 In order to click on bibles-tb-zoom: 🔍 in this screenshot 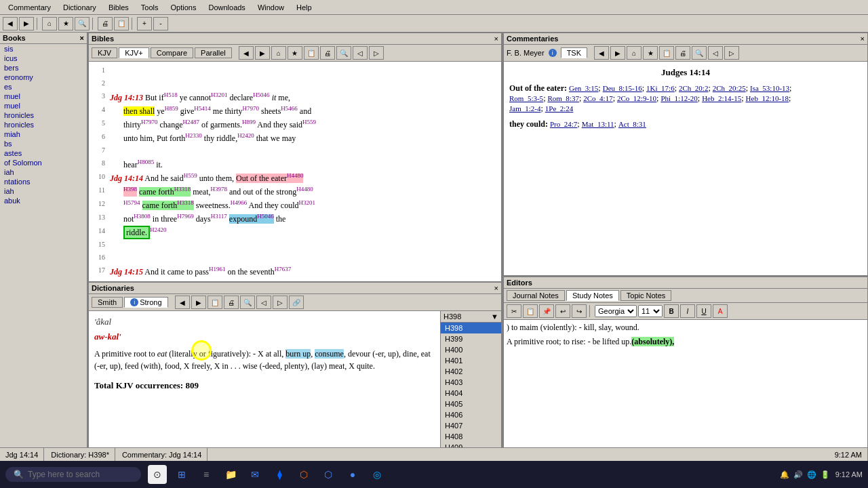, I will do `click(344, 53)`.